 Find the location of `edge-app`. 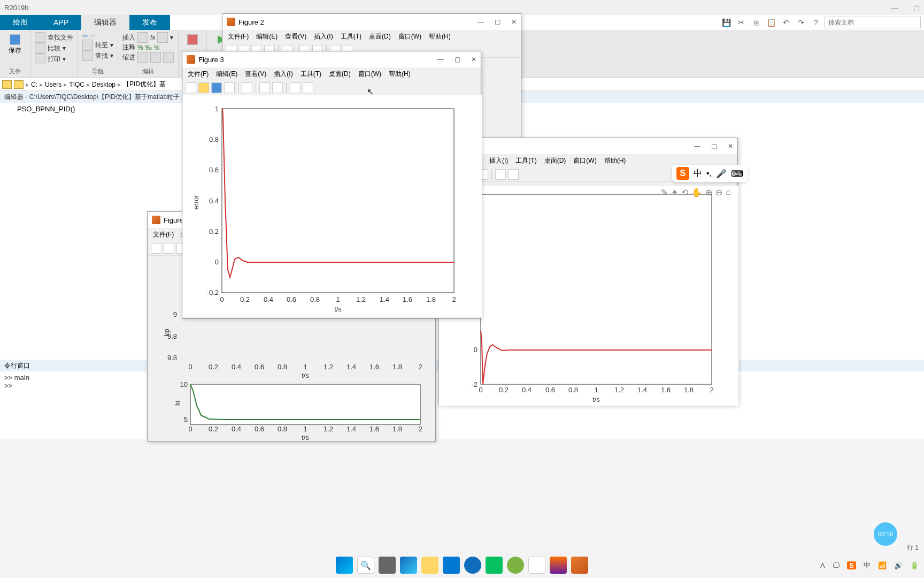

edge-app is located at coordinates (409, 565).